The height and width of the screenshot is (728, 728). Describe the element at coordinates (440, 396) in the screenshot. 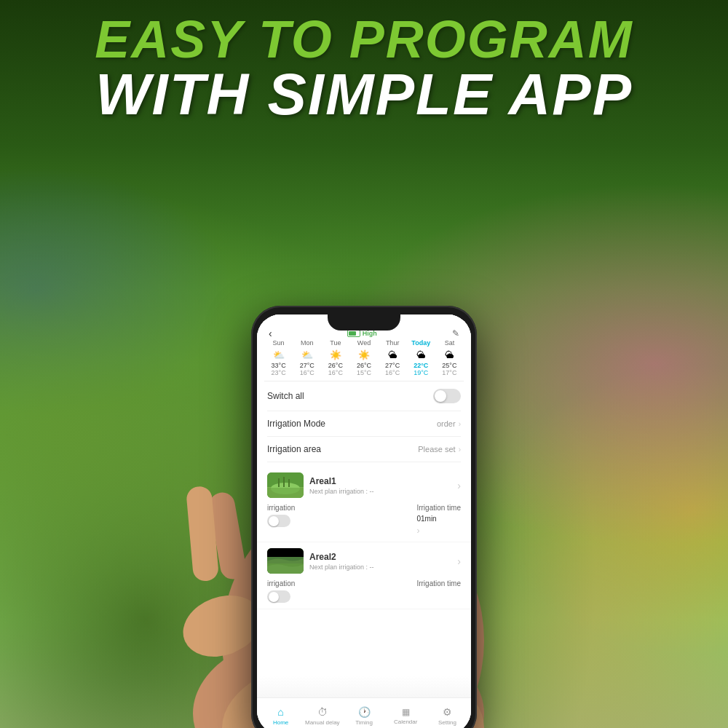

I see `toggle-knob` at that location.